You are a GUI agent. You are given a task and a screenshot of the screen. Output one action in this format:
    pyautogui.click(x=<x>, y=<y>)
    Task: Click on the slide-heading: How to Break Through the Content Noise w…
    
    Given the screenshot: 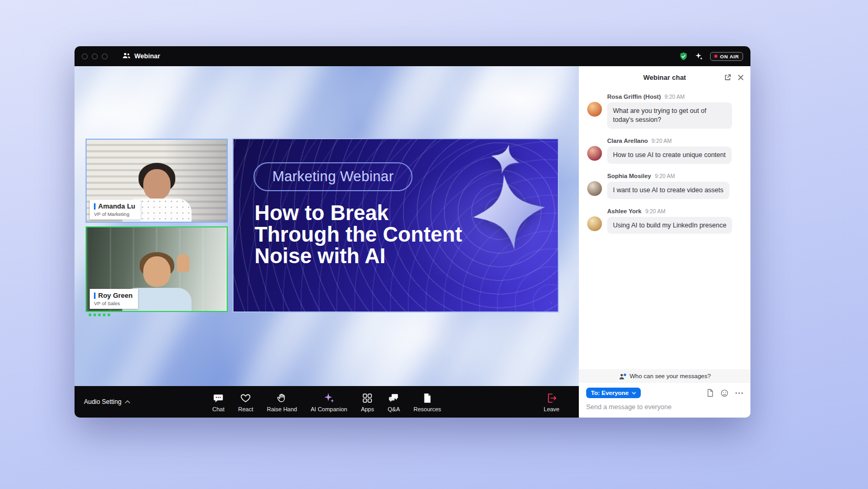 What is the action you would take?
    pyautogui.click(x=358, y=234)
    